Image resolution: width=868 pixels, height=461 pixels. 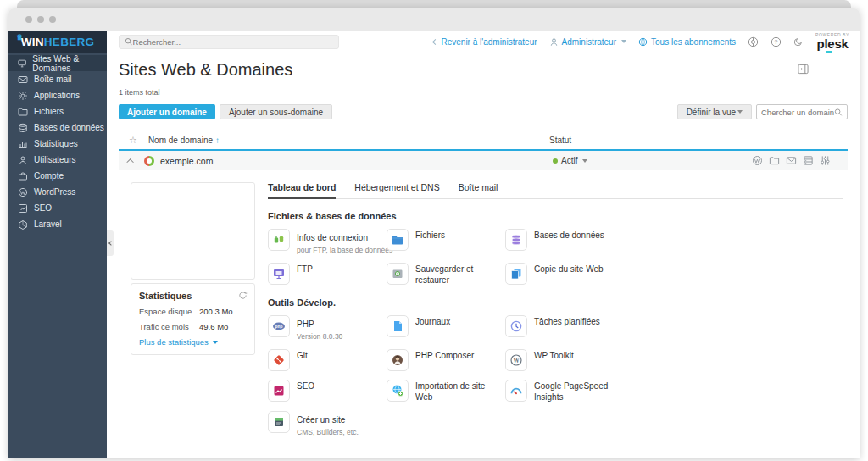 What do you see at coordinates (802, 112) in the screenshot?
I see `domain-search` at bounding box center [802, 112].